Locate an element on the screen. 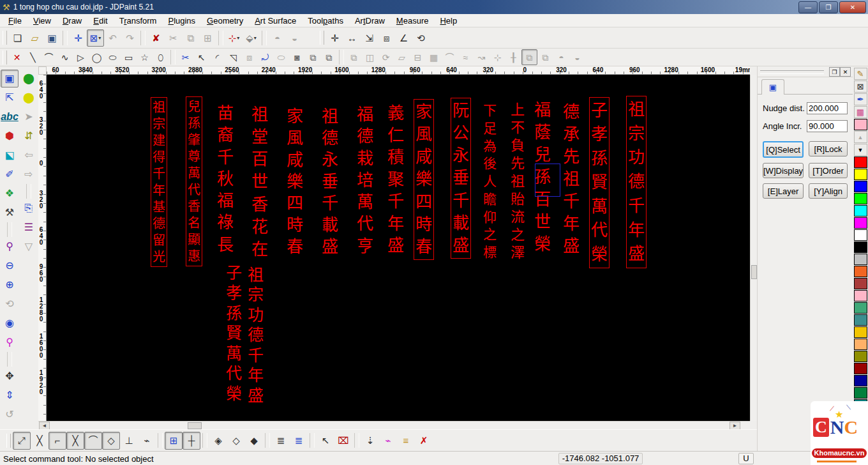 This screenshot has width=868, height=465. calligraphy-column: 上 不 負 先 祖 貽 流 之 澤 is located at coordinates (518, 181).